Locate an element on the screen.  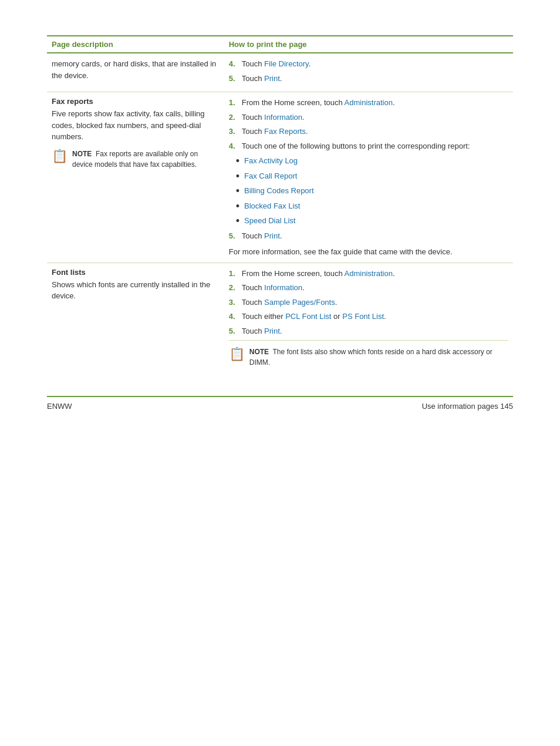
col-header-how-to: How to print the page is located at coordinates (369, 45).